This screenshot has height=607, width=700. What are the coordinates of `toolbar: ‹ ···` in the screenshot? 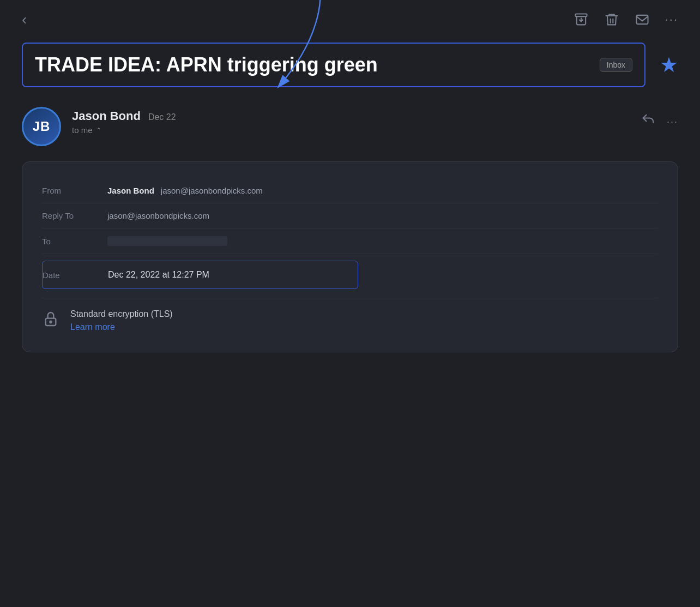 It's located at (350, 19).